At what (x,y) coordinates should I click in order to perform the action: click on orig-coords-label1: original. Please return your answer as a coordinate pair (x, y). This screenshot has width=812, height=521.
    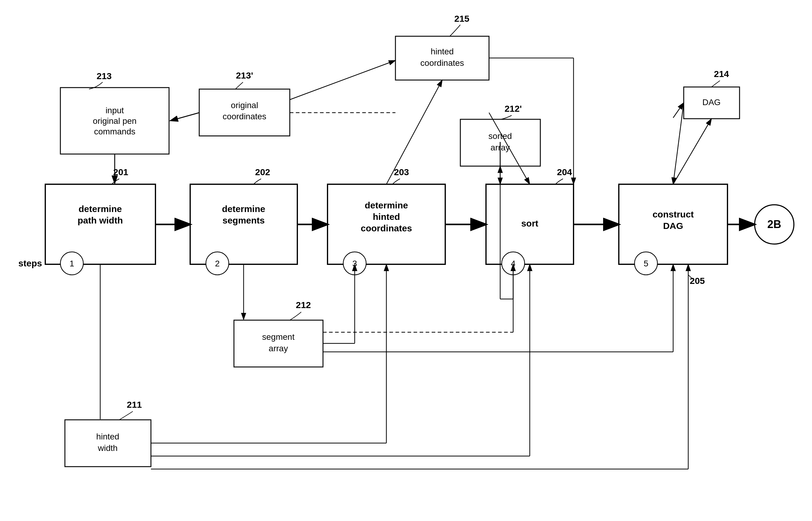
    Looking at the image, I should click on (244, 105).